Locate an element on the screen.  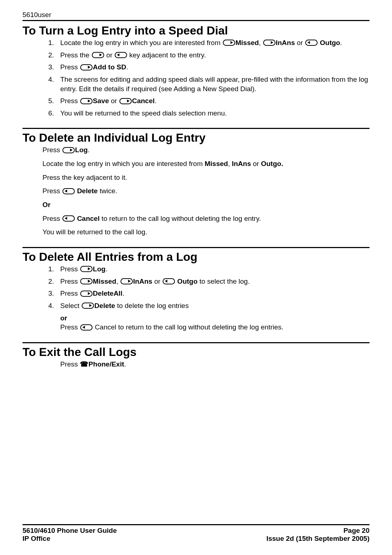
list-item: Press DeleteAll. is located at coordinates (213, 293).